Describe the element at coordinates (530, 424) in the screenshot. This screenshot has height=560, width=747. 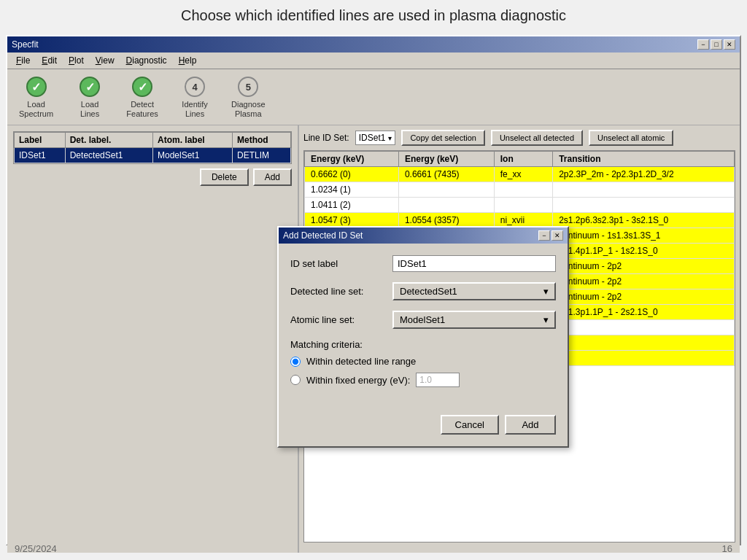
I see `dialog-add-button: Add` at that location.